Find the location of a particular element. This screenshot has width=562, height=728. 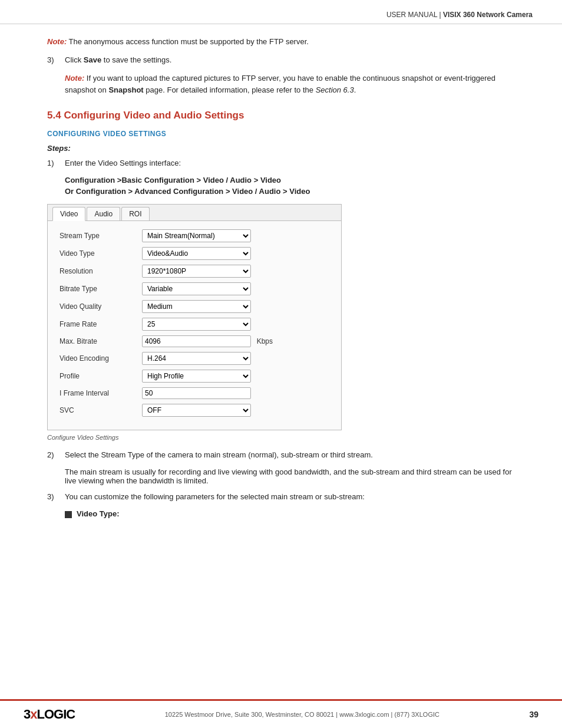

setting-bitrate-type: Bitrate Type Variable Constant is located at coordinates (194, 289).